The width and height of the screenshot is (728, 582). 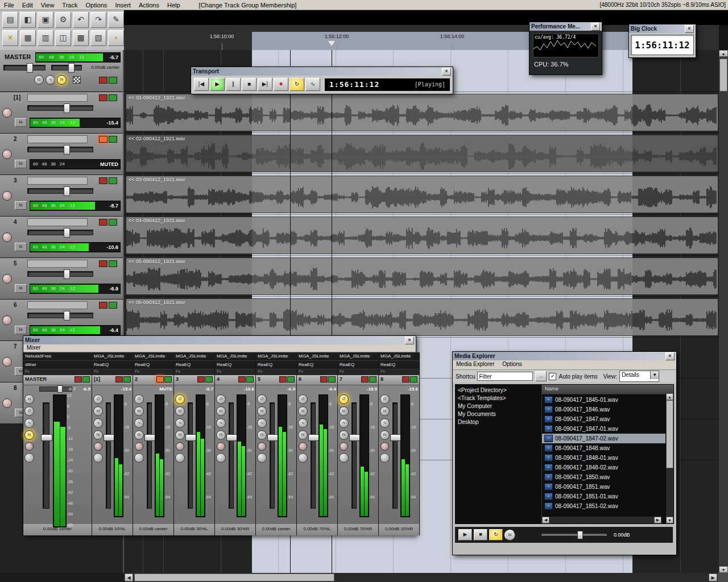 I want to click on project-settings-button: ⚙, so click(x=63, y=20).